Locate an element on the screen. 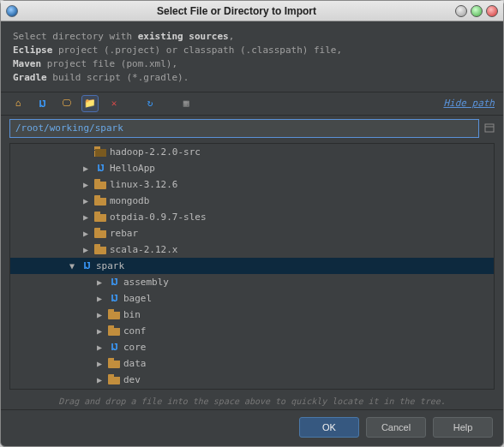  titlebar: Select File or Directory to Import is located at coordinates (252, 11).